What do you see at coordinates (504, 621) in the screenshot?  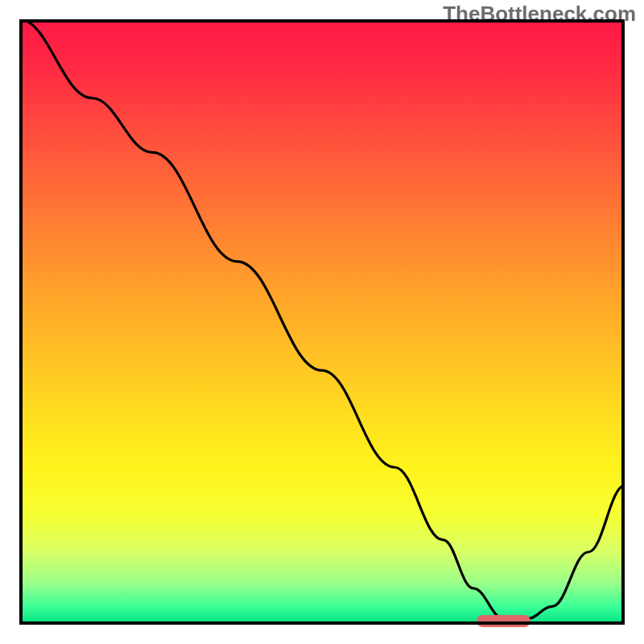 I see `optimal-marker` at bounding box center [504, 621].